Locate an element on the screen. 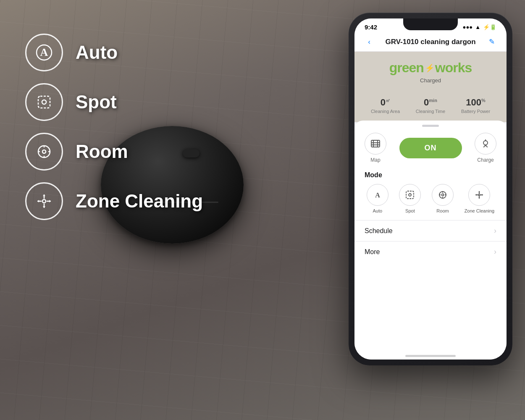 The image size is (525, 420). charge-button is located at coordinates (486, 144).